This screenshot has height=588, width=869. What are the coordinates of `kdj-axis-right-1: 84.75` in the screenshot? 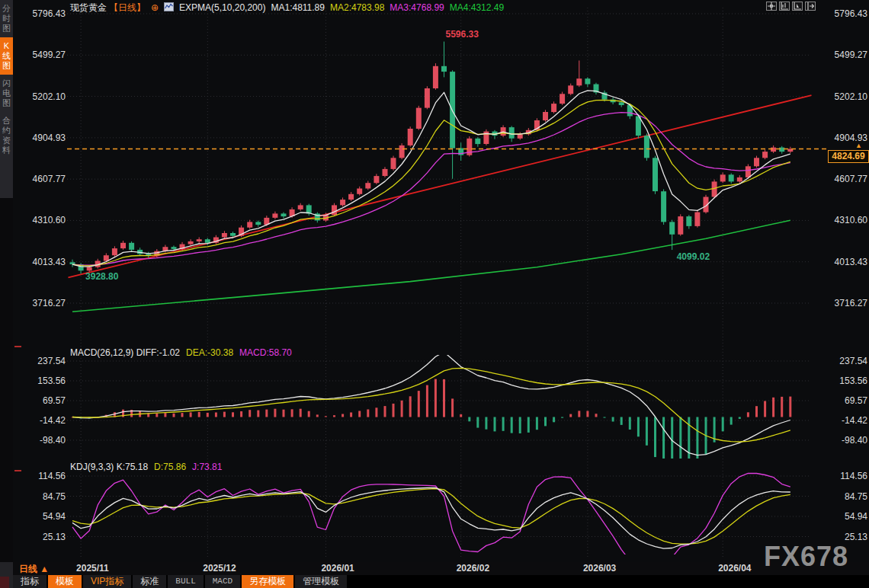 It's located at (850, 497).